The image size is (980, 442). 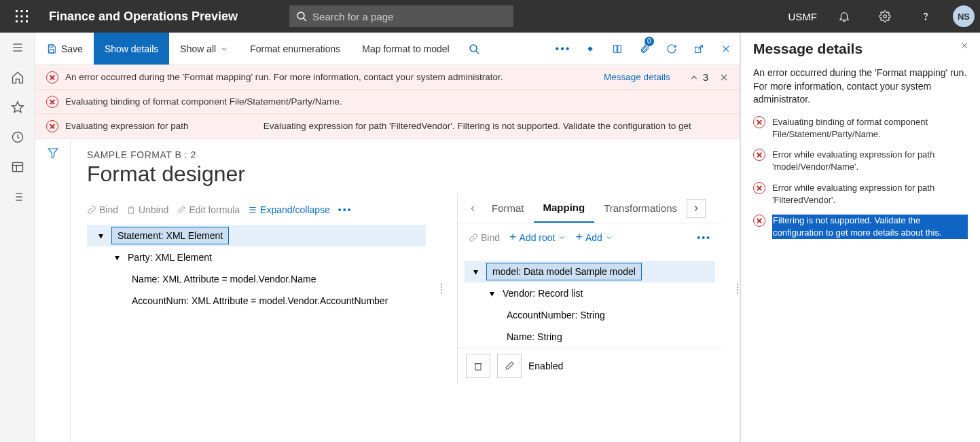 I want to click on help-icon, so click(x=926, y=16).